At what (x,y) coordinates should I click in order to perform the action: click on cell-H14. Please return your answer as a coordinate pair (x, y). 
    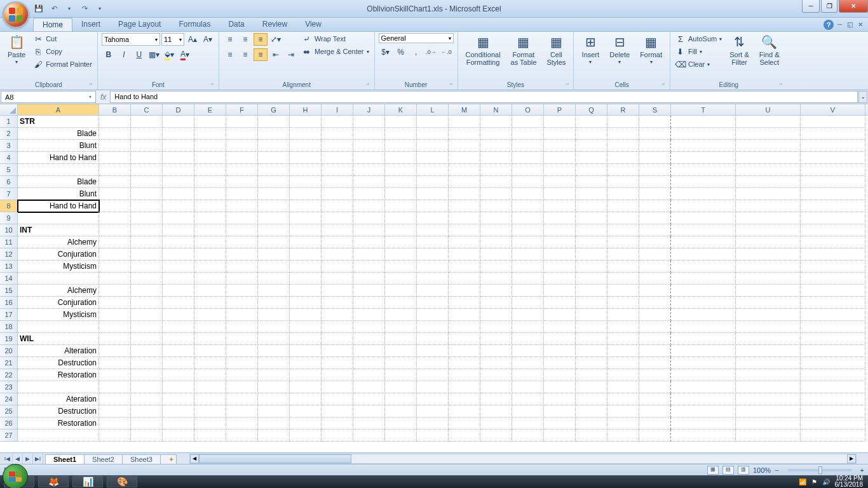
    Looking at the image, I should click on (306, 278).